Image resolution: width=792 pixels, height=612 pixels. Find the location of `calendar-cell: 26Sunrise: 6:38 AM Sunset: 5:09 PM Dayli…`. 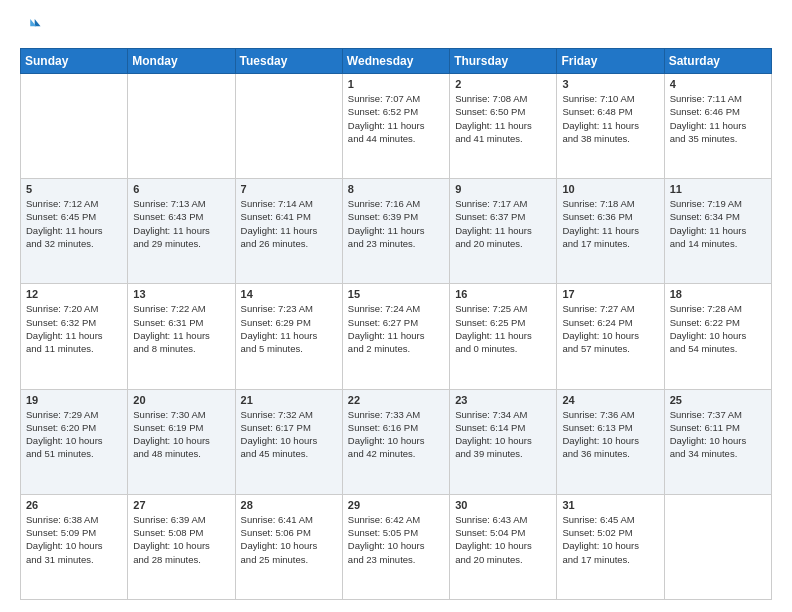

calendar-cell: 26Sunrise: 6:38 AM Sunset: 5:09 PM Dayli… is located at coordinates (74, 546).